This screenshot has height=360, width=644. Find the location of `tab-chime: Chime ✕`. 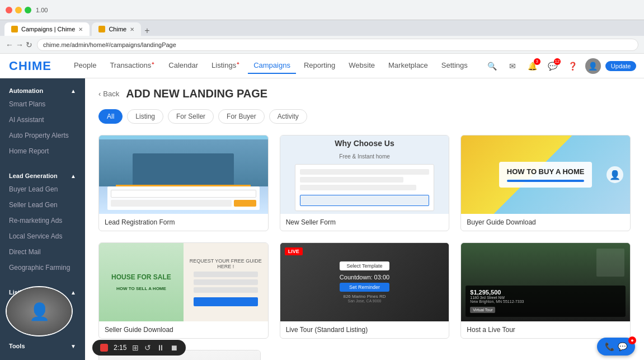

tab-chime: Chime ✕ is located at coordinates (116, 29).